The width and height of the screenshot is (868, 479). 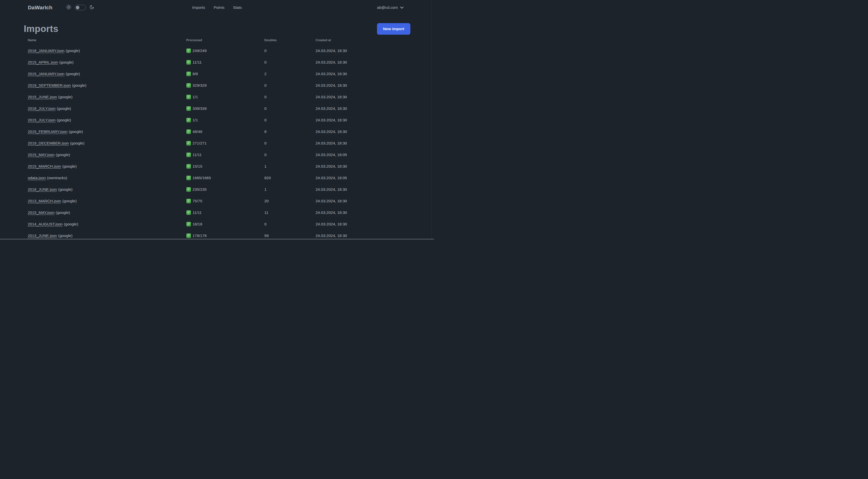 I want to click on table-row: 2015_MAY.json(google)✓11/11024.03.2024, …, so click(x=217, y=155).